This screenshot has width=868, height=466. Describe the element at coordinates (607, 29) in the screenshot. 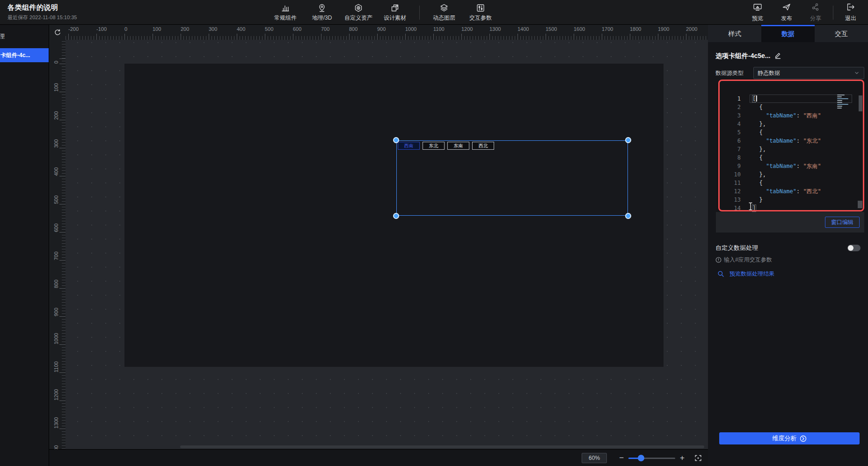

I see `ruler-label: 1700` at that location.